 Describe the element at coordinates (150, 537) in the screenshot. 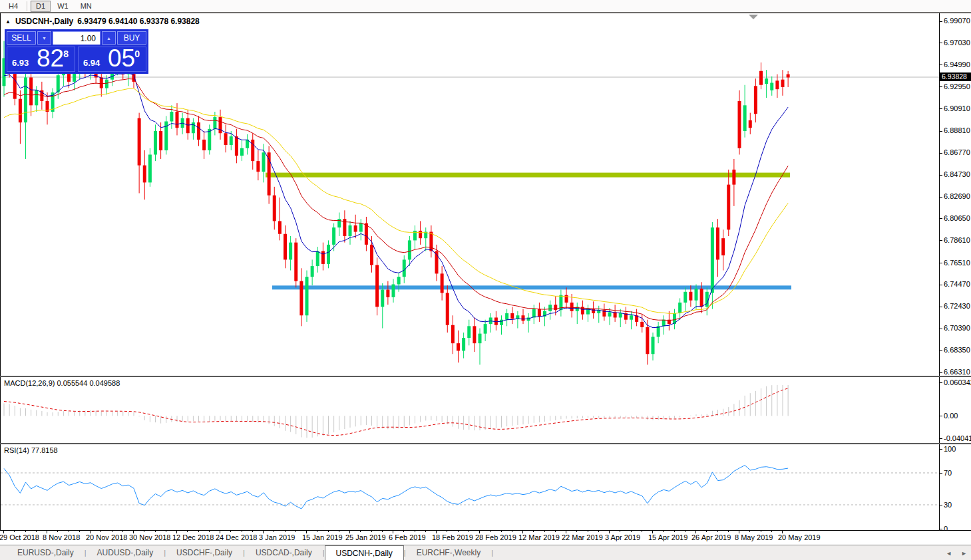

I see `date-axis-label: 30 Nov 2018` at that location.